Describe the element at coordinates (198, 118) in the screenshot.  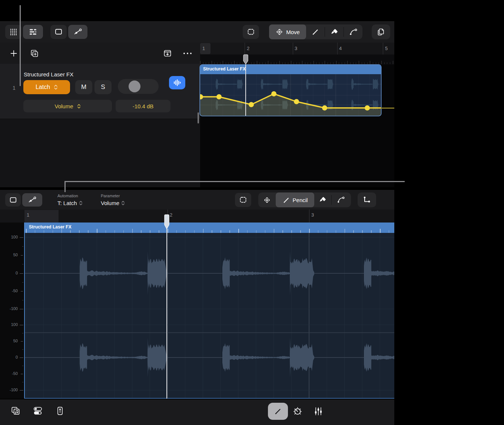
I see `panel-splitter-handle` at that location.